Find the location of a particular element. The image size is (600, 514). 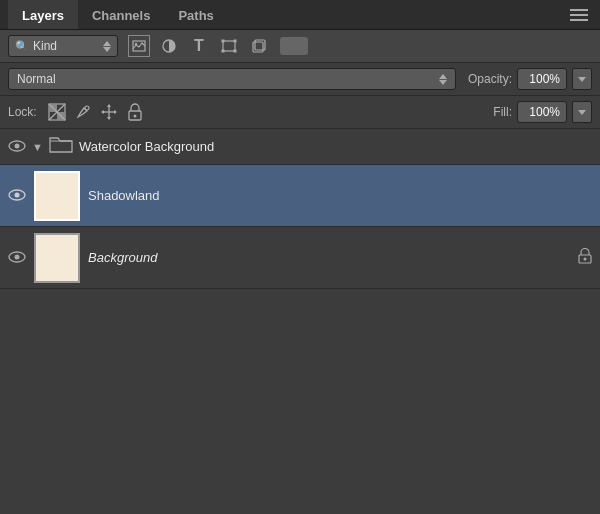

kind-select: 🔍 Kind is located at coordinates (63, 46).